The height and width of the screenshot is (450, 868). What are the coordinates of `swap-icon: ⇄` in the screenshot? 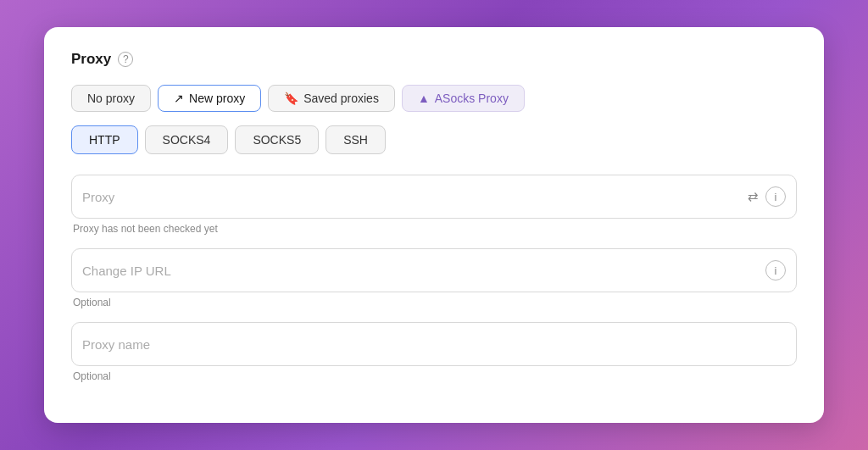 It's located at (753, 197).